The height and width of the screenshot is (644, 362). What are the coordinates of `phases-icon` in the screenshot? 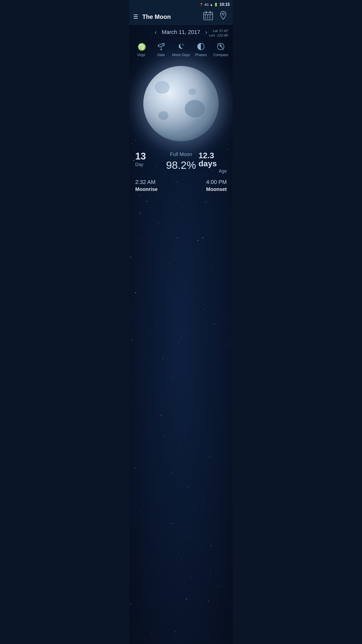 It's located at (201, 47).